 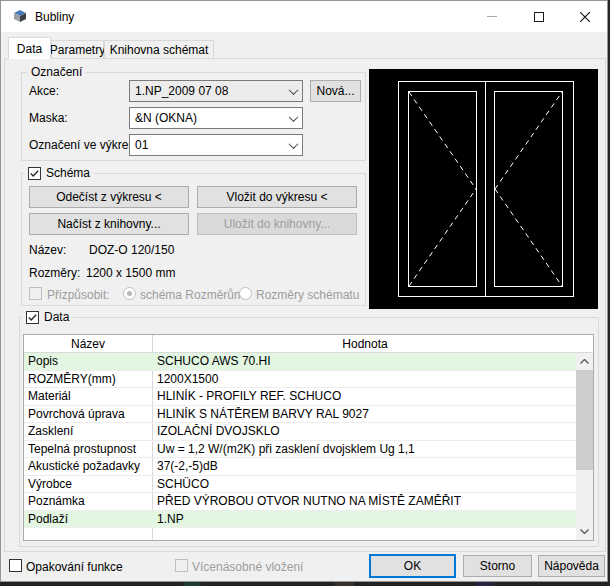 I want to click on oznaceni-legend: Označení, so click(x=56, y=72).